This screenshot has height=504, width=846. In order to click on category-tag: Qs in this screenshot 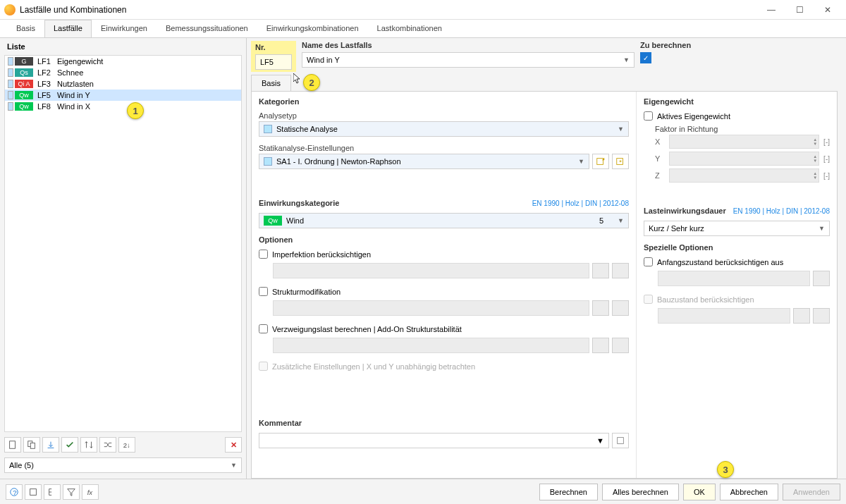, I will do `click(24, 73)`.